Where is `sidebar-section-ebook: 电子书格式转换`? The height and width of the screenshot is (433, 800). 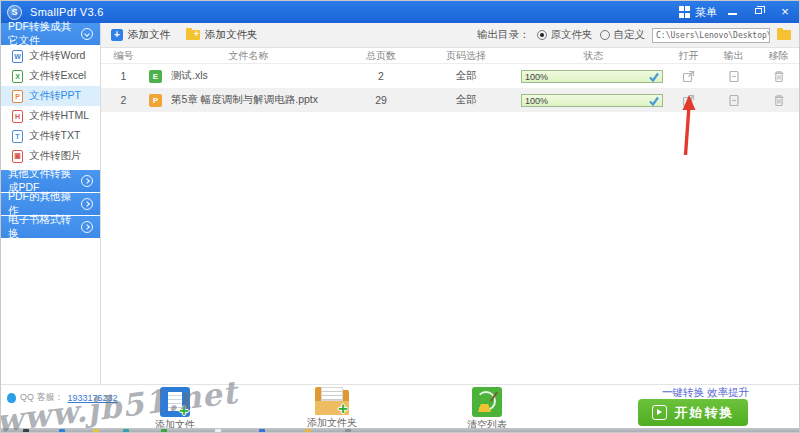 sidebar-section-ebook: 电子书格式转换 is located at coordinates (50, 227).